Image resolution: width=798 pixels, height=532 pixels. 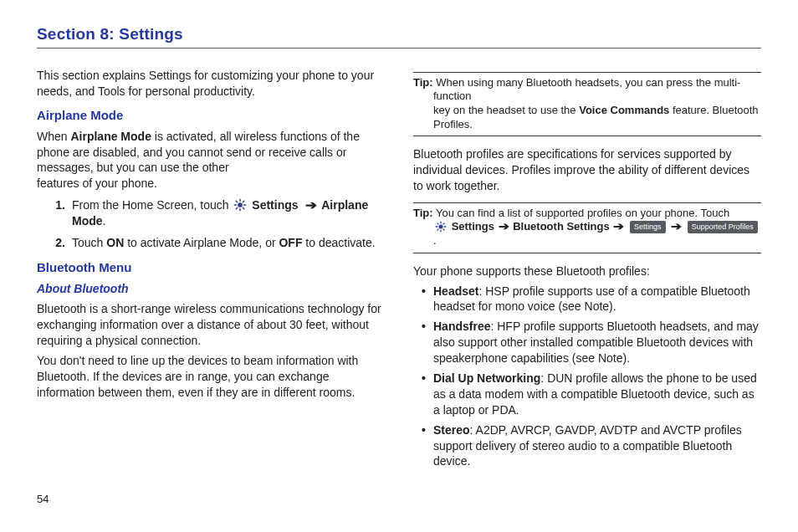 What do you see at coordinates (290, 243) in the screenshot?
I see `off-label: OFF` at bounding box center [290, 243].